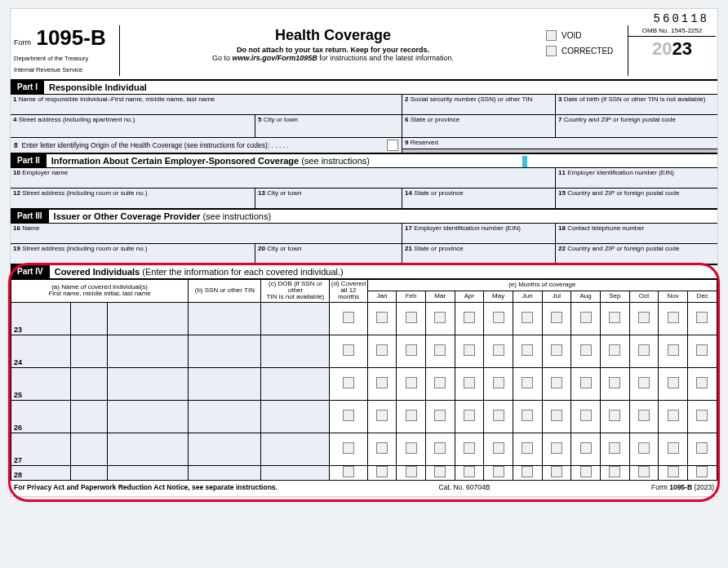 The width and height of the screenshot is (728, 568). I want to click on field-11: 11 Employer identification number (EIN), so click(637, 178).